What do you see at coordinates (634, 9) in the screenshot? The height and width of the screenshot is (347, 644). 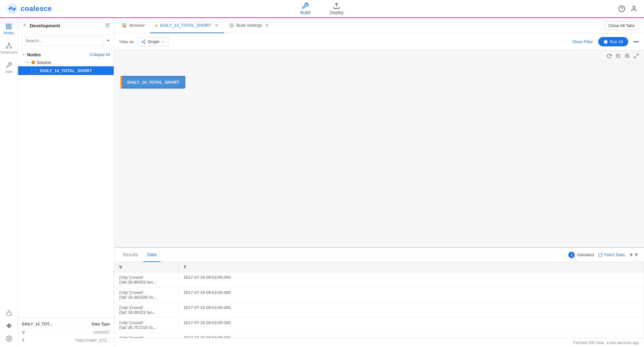 I see `user-icon` at bounding box center [634, 9].